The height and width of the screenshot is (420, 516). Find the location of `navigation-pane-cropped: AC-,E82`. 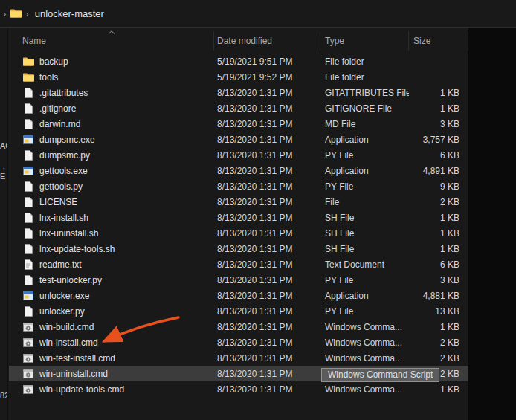

navigation-pane-cropped: AC-,E82 is located at coordinates (4, 224).